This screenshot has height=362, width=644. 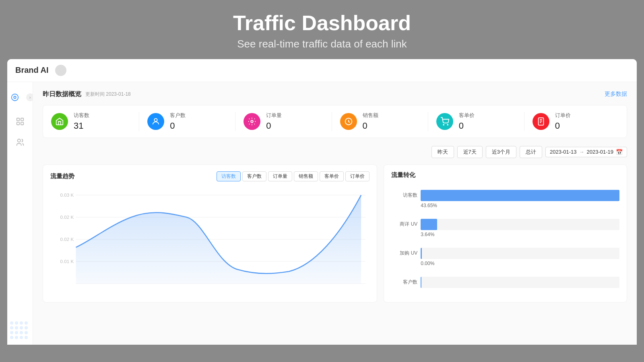 What do you see at coordinates (210, 241) in the screenshot?
I see `line-chart-svg: 0.03 K 0.02 K 0.02 K 0.01 K` at bounding box center [210, 241].